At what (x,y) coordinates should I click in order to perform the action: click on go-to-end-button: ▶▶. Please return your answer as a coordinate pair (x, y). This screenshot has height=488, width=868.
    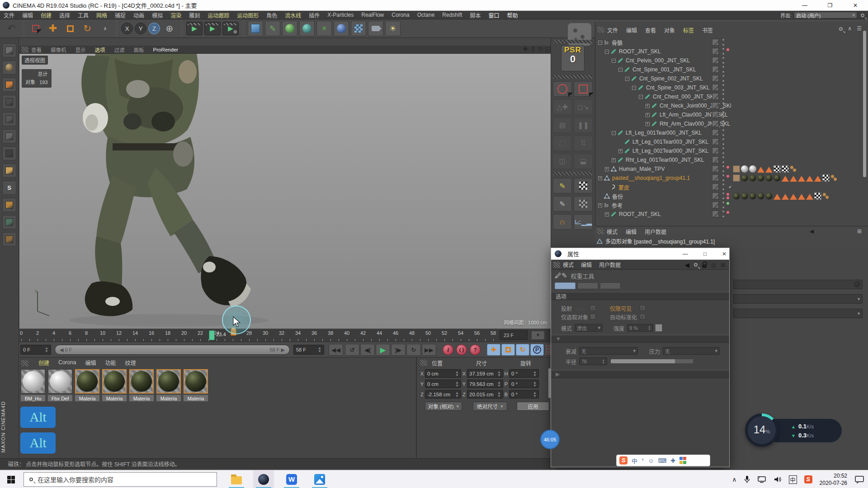
    Looking at the image, I should click on (429, 350).